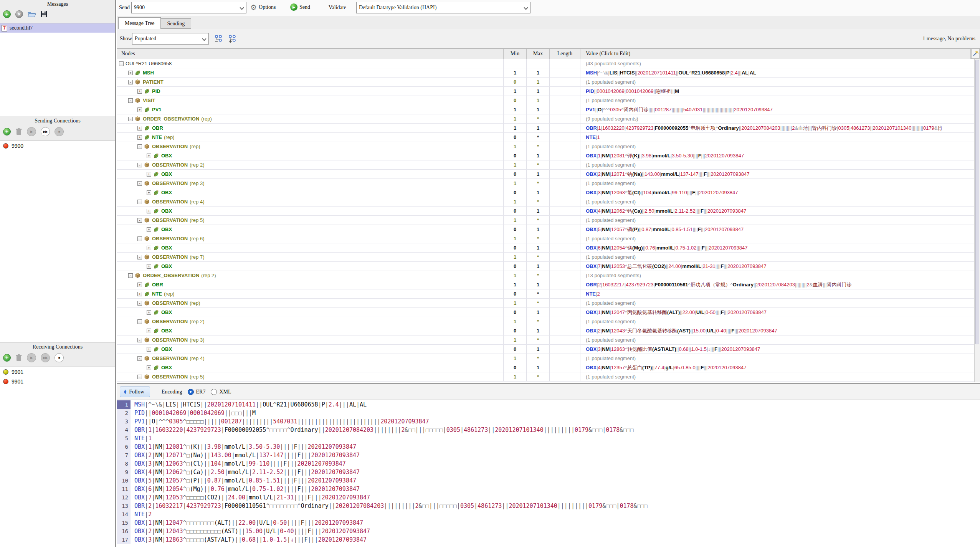 Image resolution: width=980 pixels, height=547 pixels. I want to click on connection-item: 9900, so click(58, 146).